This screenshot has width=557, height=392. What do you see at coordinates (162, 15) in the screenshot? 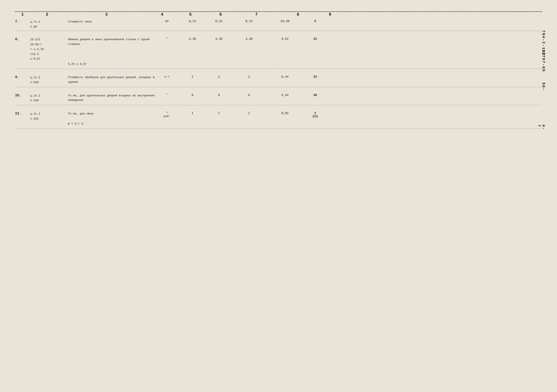
I see `header-col-4: 4` at bounding box center [162, 15].